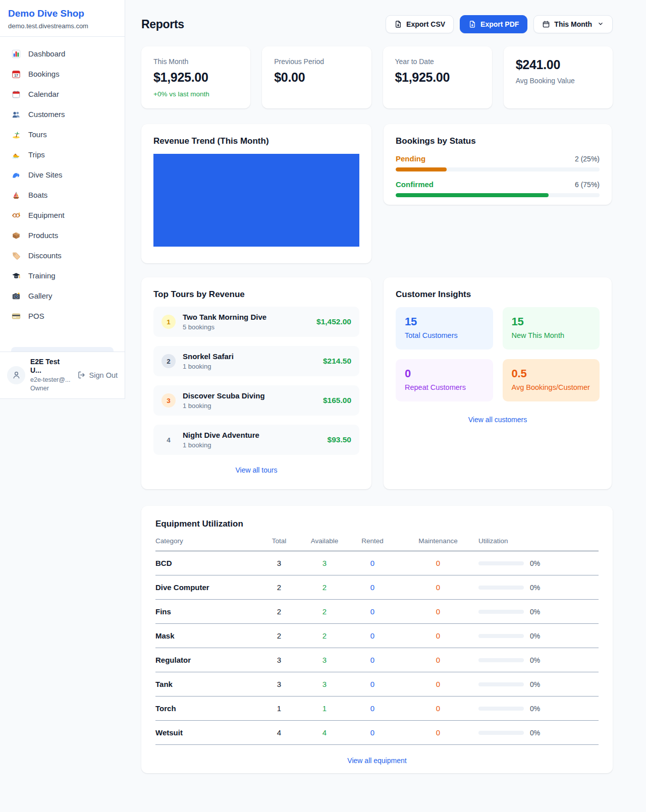 The height and width of the screenshot is (812, 646). Describe the element at coordinates (334, 322) in the screenshot. I see `tour-revenue: $1,452.00` at that location.